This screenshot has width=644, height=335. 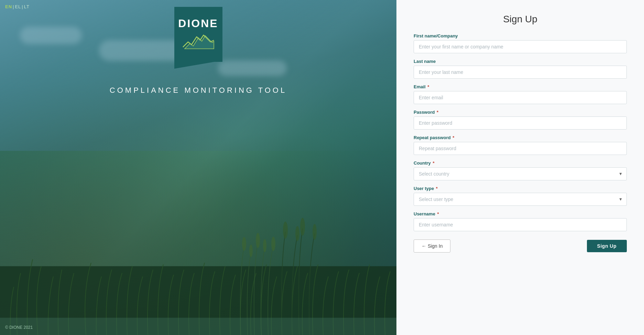 I want to click on email-input, so click(x=520, y=98).